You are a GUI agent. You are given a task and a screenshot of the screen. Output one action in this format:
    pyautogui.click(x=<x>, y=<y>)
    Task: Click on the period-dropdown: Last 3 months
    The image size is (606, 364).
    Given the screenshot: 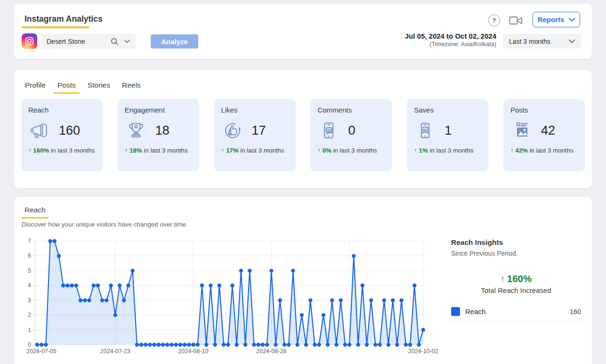 What is the action you would take?
    pyautogui.click(x=542, y=41)
    